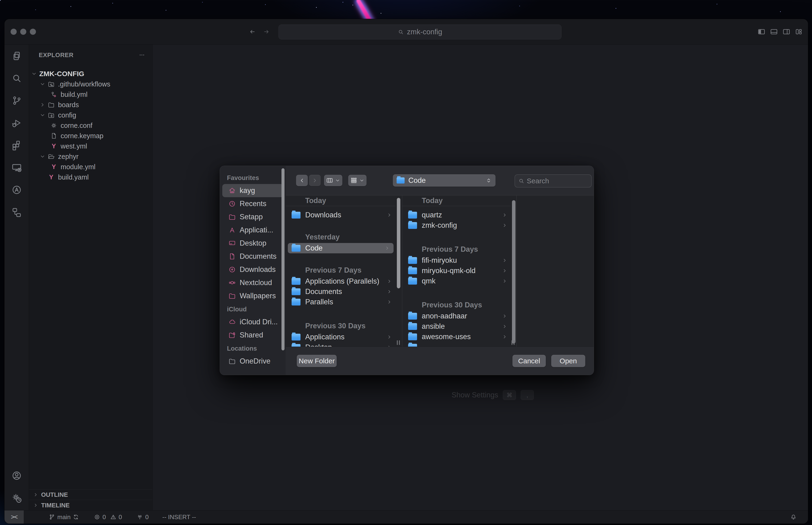  What do you see at coordinates (266, 32) in the screenshot?
I see `forward-arrow-icon` at bounding box center [266, 32].